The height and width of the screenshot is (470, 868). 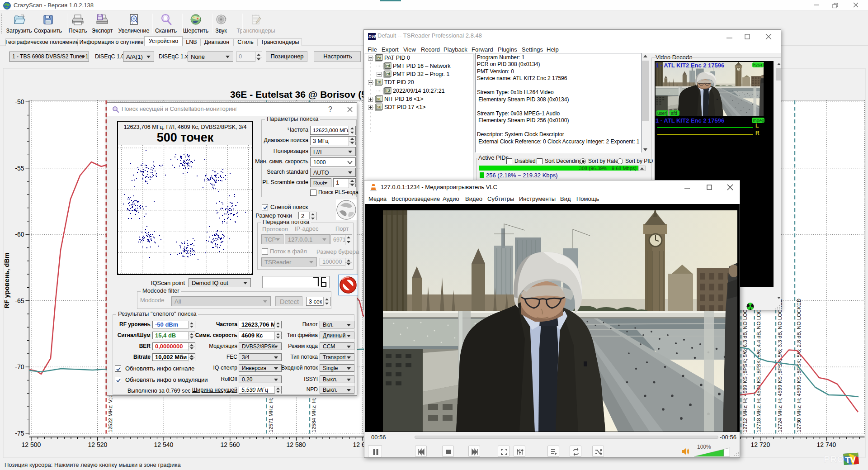 What do you see at coordinates (32, 445) in the screenshot?
I see `svg-text: 12 500` at bounding box center [32, 445].